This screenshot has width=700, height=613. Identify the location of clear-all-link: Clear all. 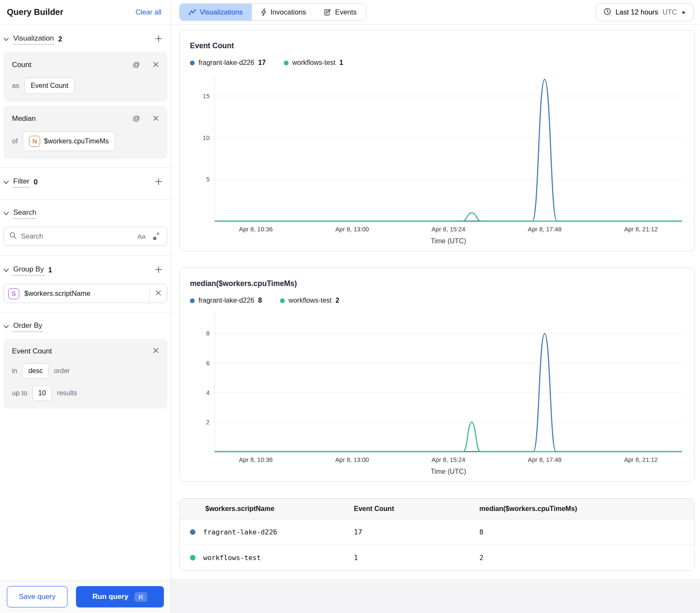
(149, 12).